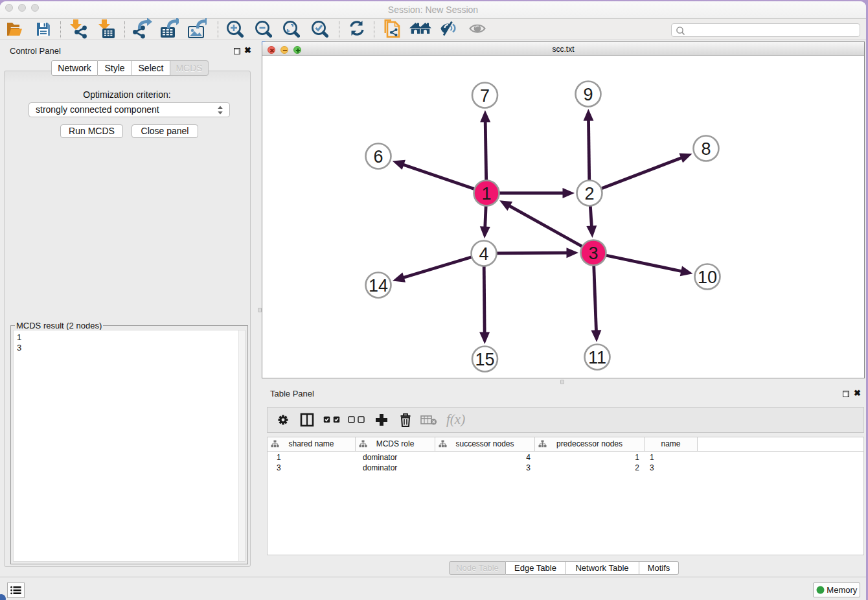 This screenshot has width=868, height=600. I want to click on svg-text: 2, so click(589, 194).